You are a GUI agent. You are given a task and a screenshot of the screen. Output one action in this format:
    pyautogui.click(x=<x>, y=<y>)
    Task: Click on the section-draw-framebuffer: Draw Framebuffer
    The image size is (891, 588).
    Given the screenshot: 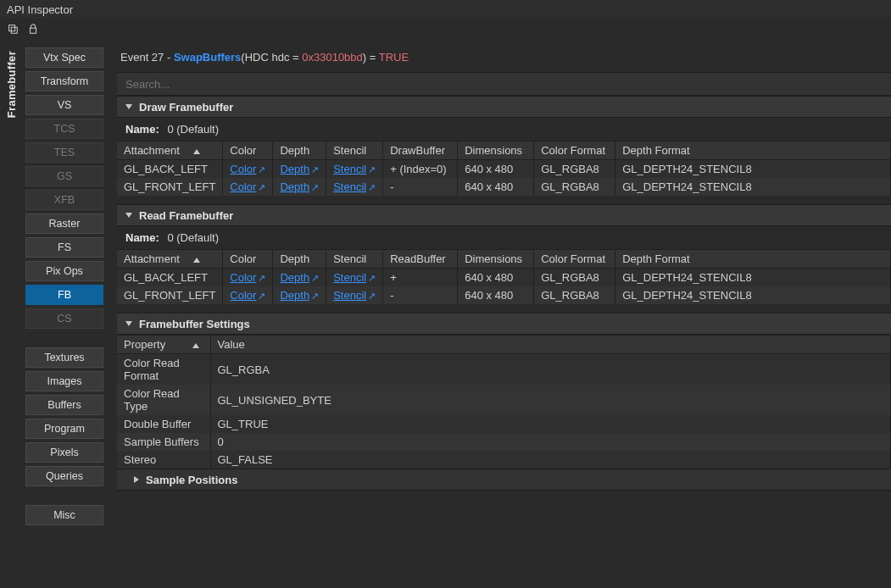 What is the action you would take?
    pyautogui.click(x=504, y=107)
    